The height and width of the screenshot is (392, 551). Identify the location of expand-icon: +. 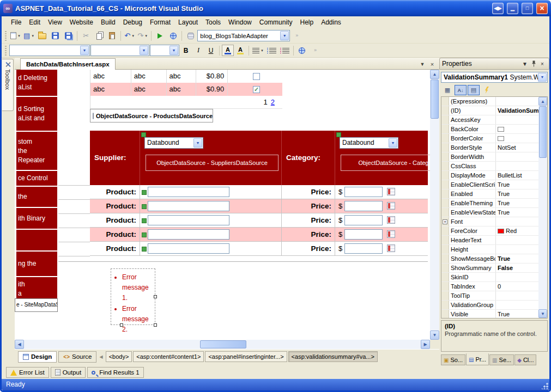
(445, 222).